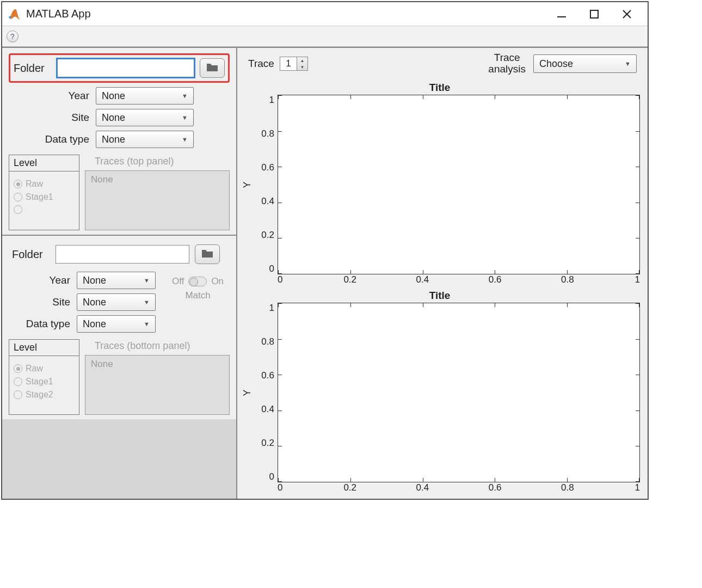 The width and height of the screenshot is (702, 588). Describe the element at coordinates (119, 142) in the screenshot. I see `panel-top: Folder Year None ▼ Site` at that location.